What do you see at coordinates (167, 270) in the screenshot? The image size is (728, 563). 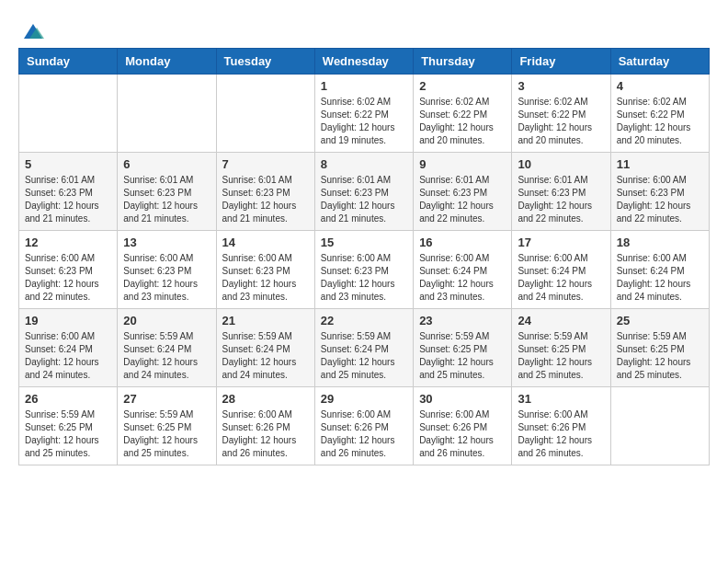 I see `calendar-cell: 13Sunrise: 6:00 AM Sunset: 6:23 PM Dayli…` at bounding box center [167, 270].